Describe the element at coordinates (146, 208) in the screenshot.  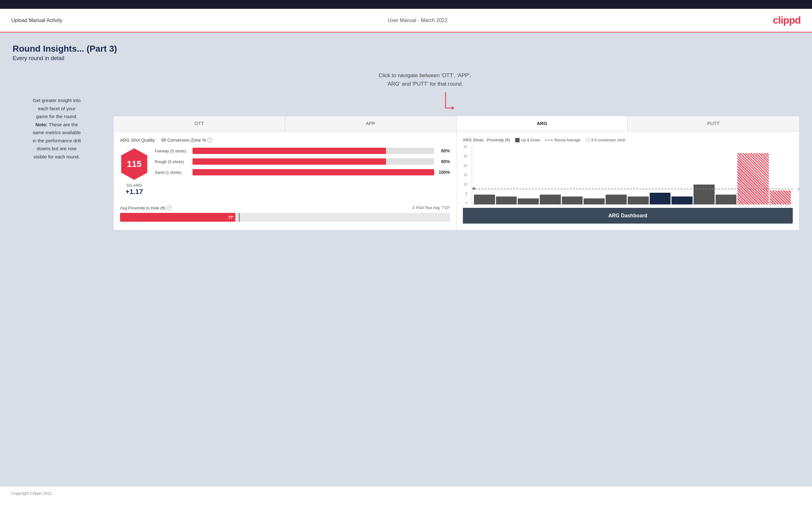
I see `proximity-label: Avg Proximity to Hole (ft) ?` at that location.